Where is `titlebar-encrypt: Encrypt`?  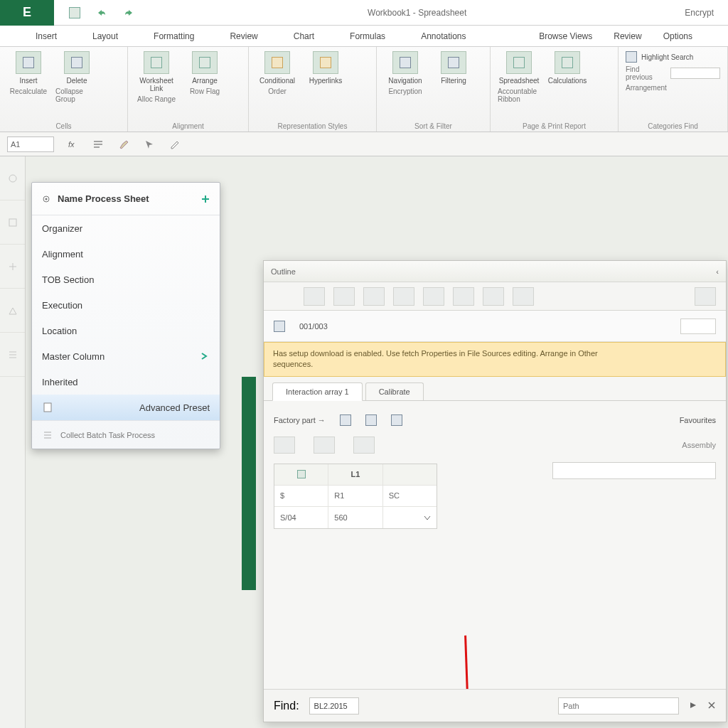 titlebar-encrypt: Encrypt is located at coordinates (700, 13).